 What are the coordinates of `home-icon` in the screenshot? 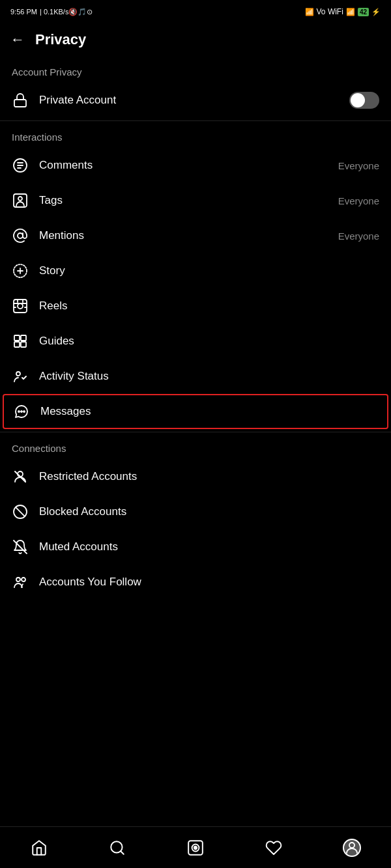 It's located at (39, 848).